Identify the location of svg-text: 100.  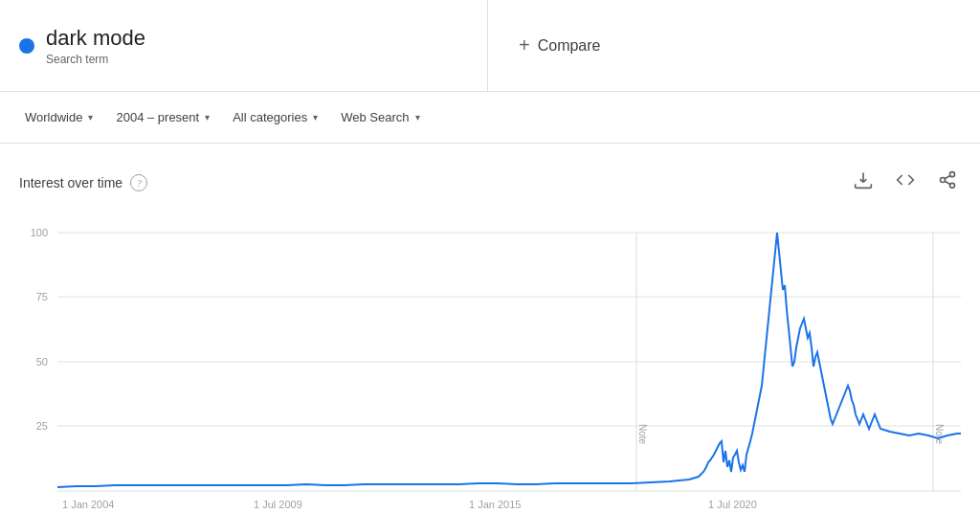
(39, 233).